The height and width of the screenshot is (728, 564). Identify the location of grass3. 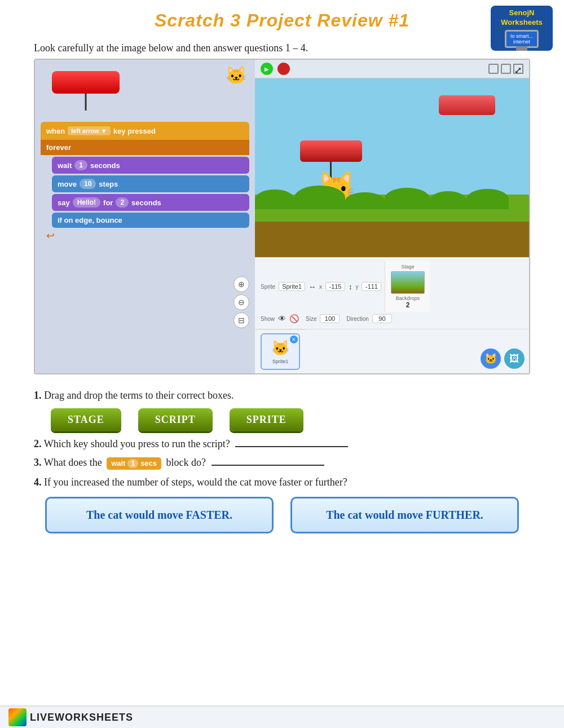
(365, 201).